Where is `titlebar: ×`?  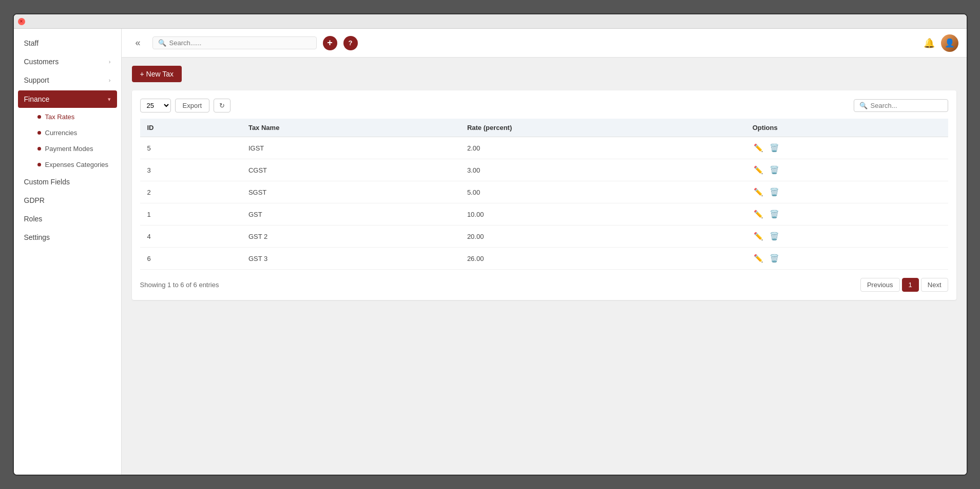
titlebar: × is located at coordinates (490, 22).